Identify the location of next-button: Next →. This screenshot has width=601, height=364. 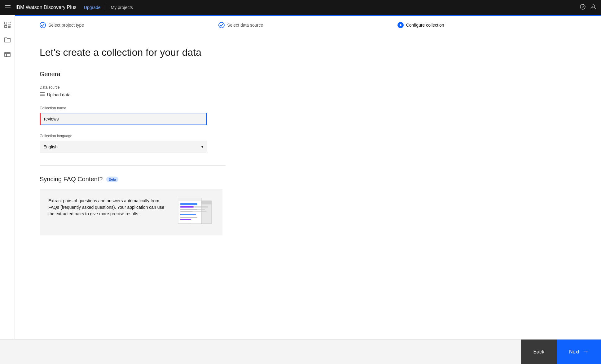
(579, 352).